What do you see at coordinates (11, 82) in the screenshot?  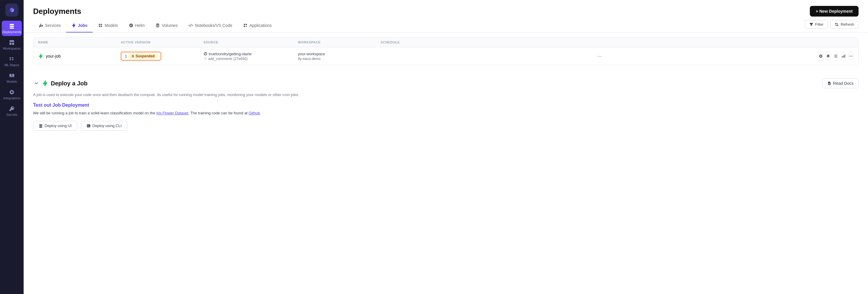 I see `sidebar-item-models-label: Models` at bounding box center [11, 82].